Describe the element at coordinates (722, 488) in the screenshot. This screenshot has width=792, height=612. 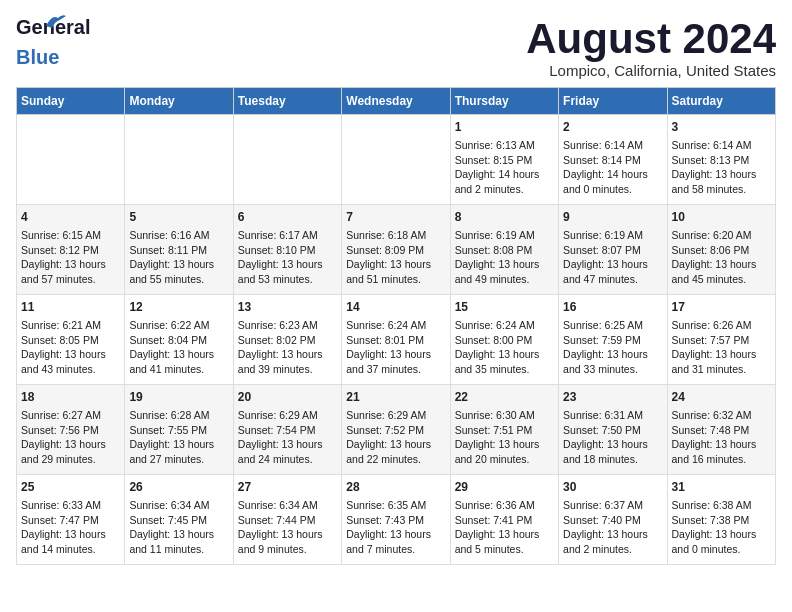
I see `day-number: 31` at that location.